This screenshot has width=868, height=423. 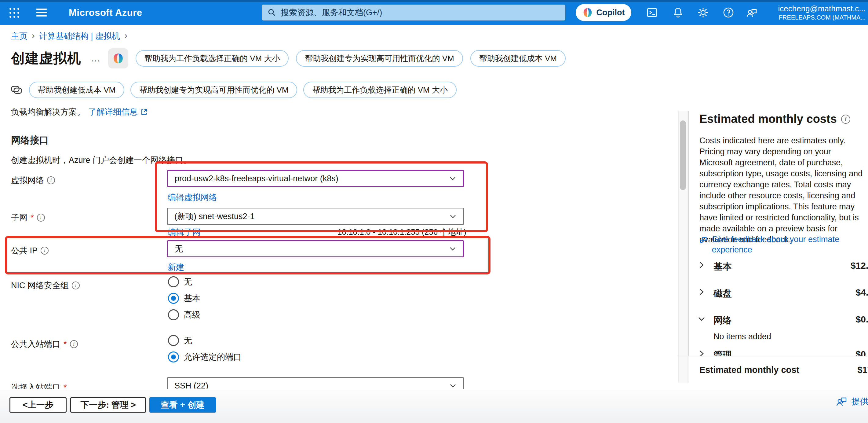 What do you see at coordinates (24, 251) in the screenshot?
I see `public-ip-label-text: 公共 IP` at bounding box center [24, 251].